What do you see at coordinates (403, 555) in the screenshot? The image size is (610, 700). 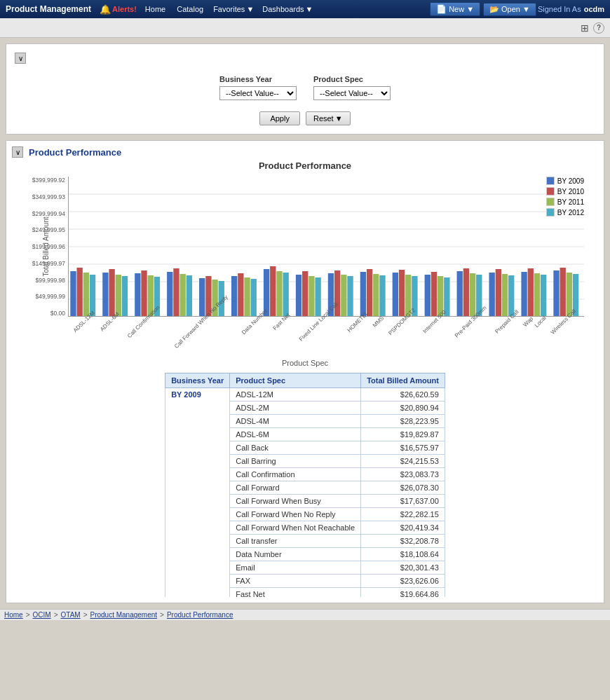 I see `cell-amount: $18,108.64` at bounding box center [403, 555].